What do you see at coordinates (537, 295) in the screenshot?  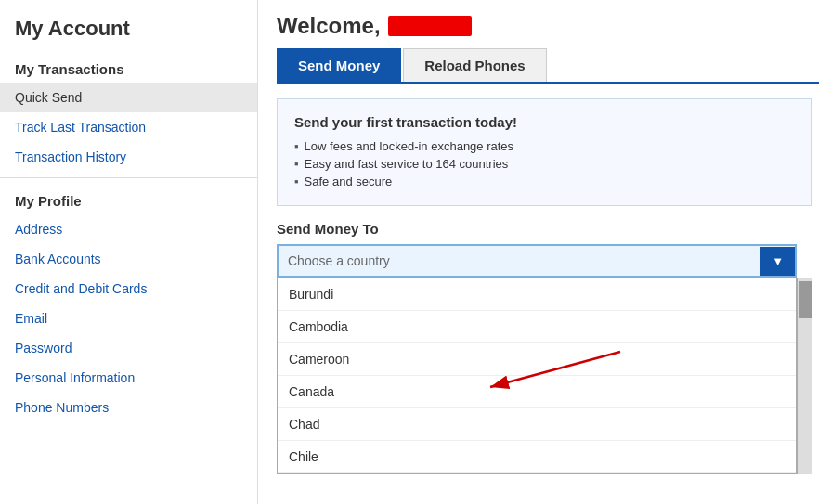 I see `list-item: Burundi` at bounding box center [537, 295].